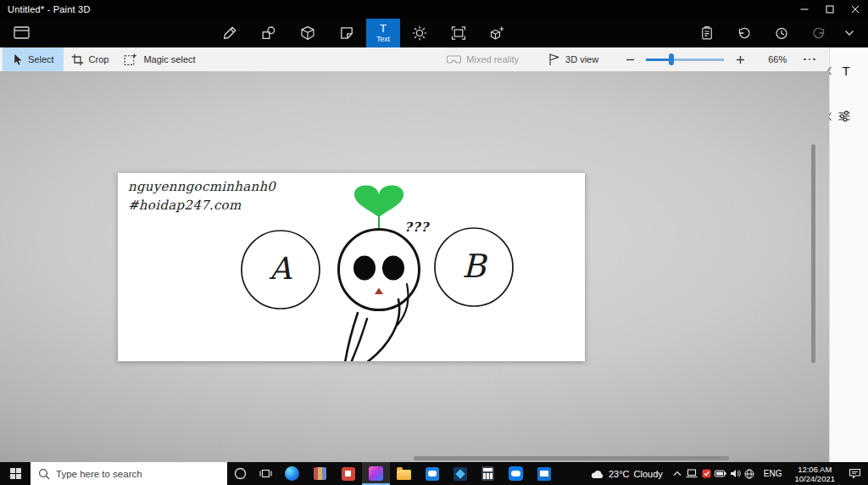  Describe the element at coordinates (383, 33) in the screenshot. I see `text-tool-button: T Text` at that location.